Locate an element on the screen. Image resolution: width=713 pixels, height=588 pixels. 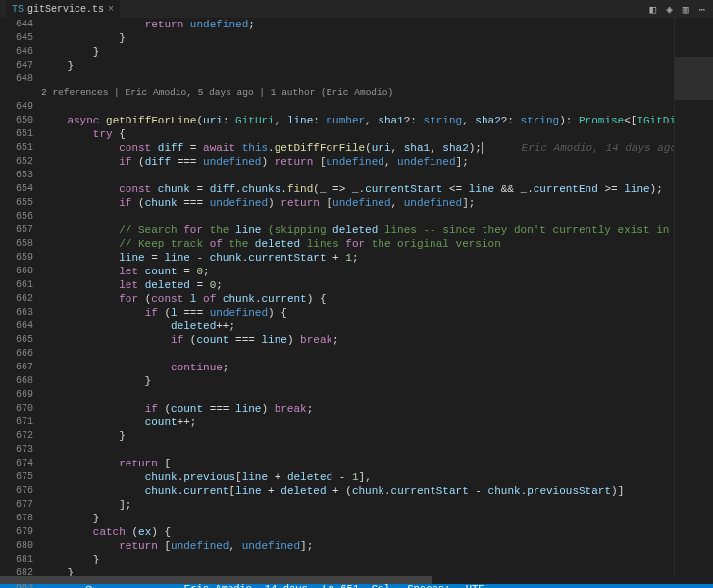
split-editor-icon: ▥ is located at coordinates (687, 10).